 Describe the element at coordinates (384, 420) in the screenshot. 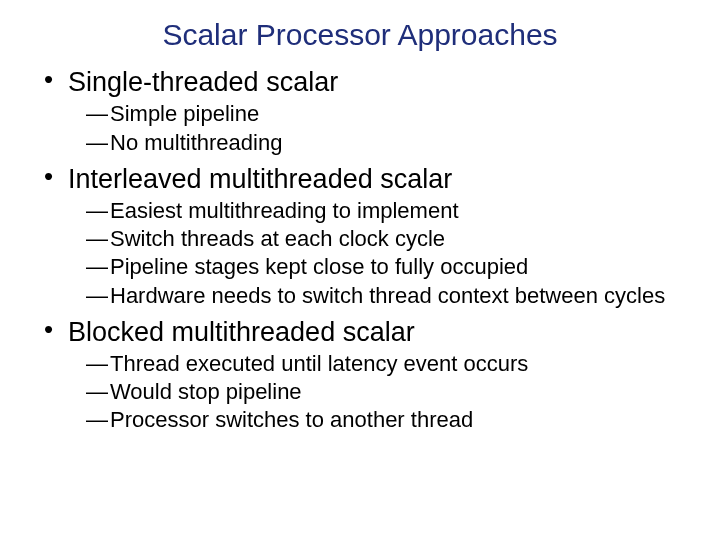

I see `sub-list-item: Processor switches to another thread` at that location.